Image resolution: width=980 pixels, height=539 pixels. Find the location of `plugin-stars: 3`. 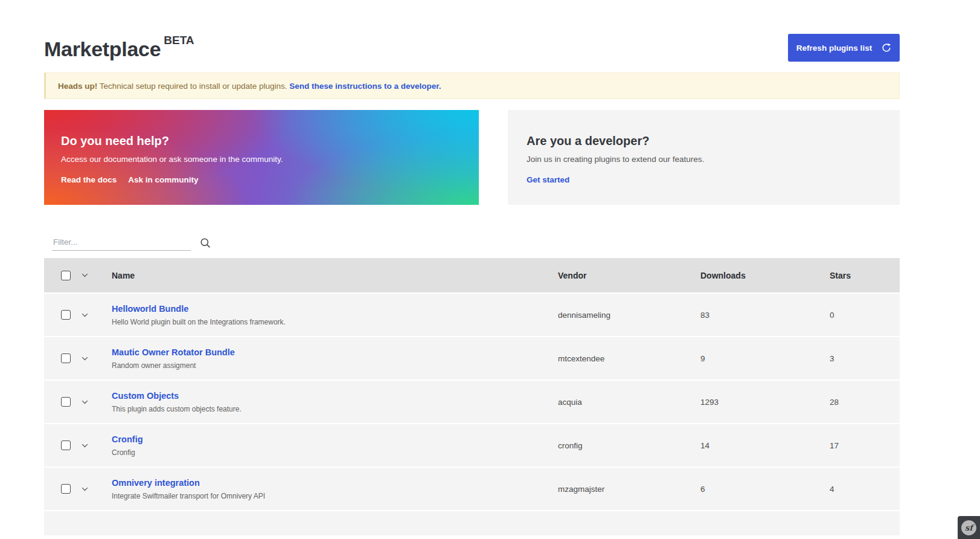

plugin-stars: 3 is located at coordinates (865, 359).